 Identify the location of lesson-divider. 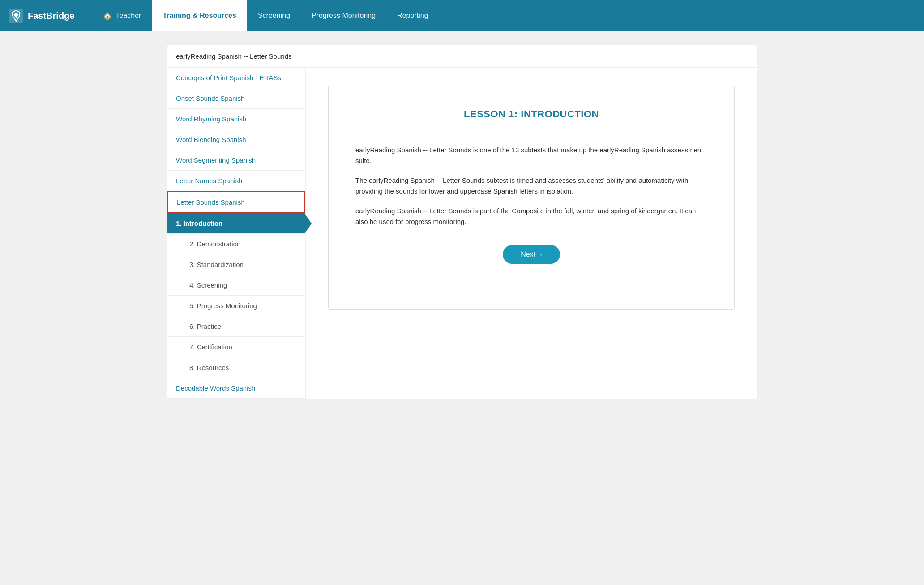
(531, 131).